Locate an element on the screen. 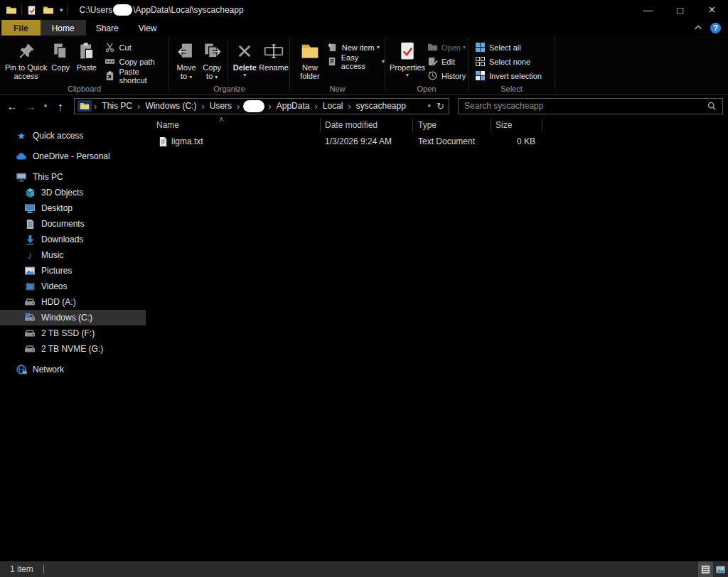 The height and width of the screenshot is (577, 728). forward-button: → is located at coordinates (31, 107).